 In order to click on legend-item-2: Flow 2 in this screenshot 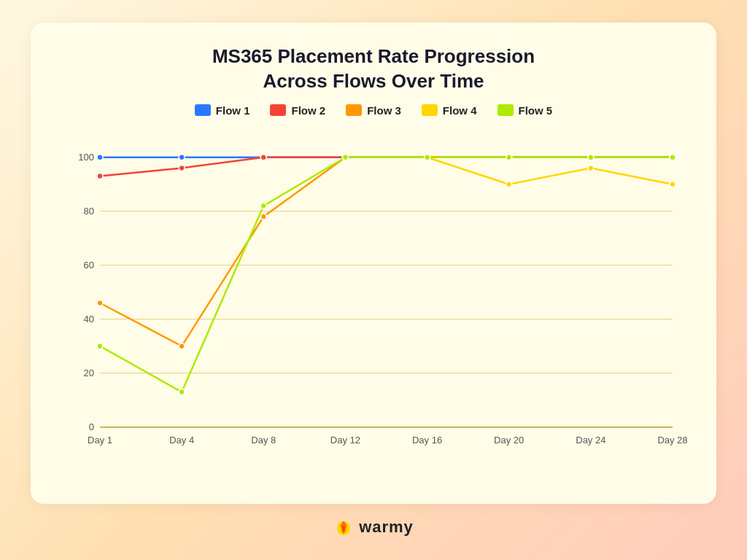, I will do `click(298, 111)`.